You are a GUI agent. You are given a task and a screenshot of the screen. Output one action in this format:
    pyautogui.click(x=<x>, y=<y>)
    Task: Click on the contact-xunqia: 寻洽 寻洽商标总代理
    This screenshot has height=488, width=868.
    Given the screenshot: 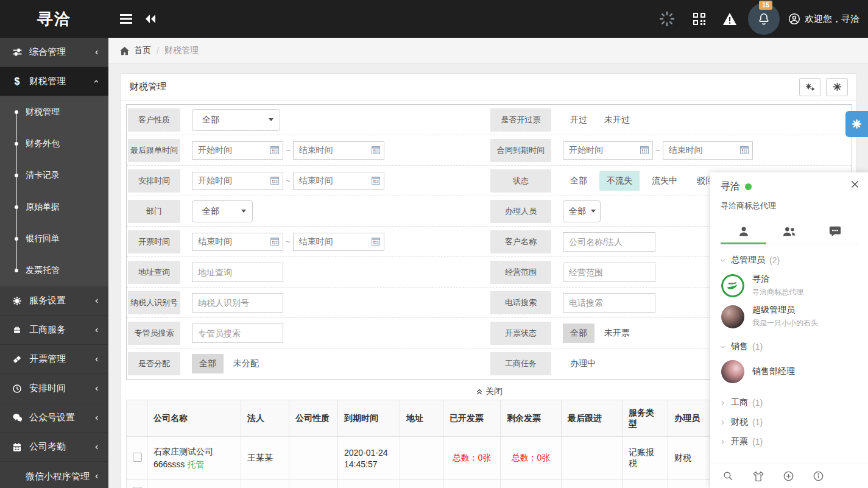 What is the action you would take?
    pyautogui.click(x=789, y=285)
    